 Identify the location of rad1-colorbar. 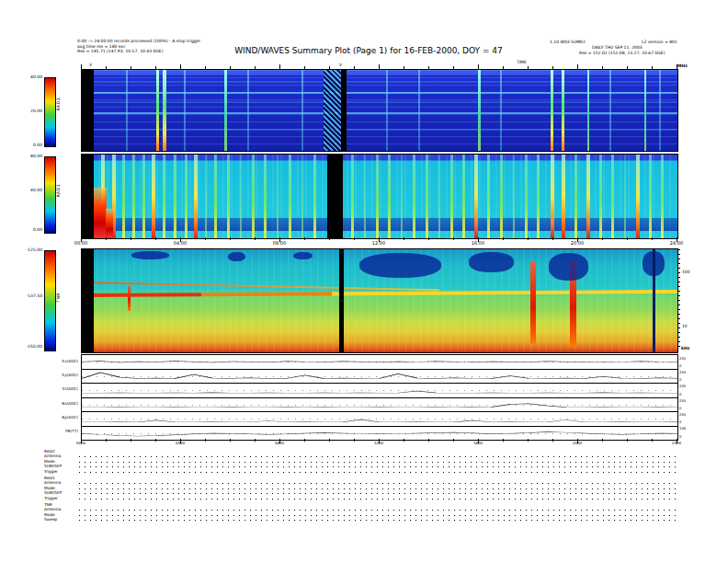
(50, 195).